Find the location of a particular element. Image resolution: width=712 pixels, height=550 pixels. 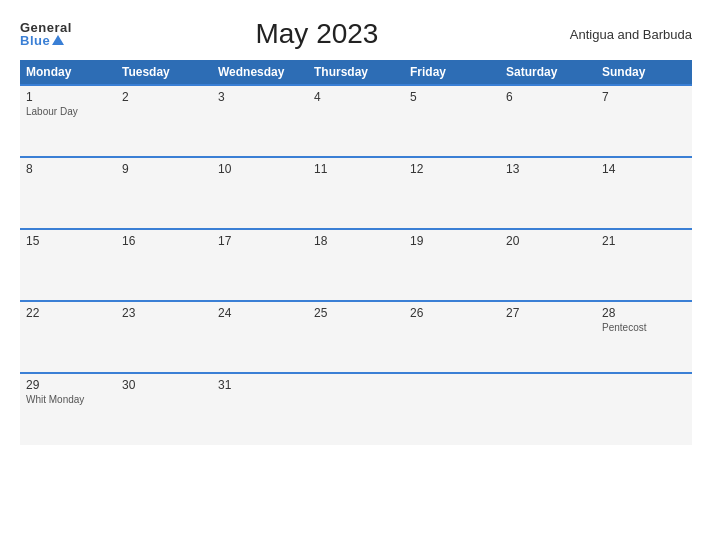

calendar-cell: 3 is located at coordinates (260, 121).